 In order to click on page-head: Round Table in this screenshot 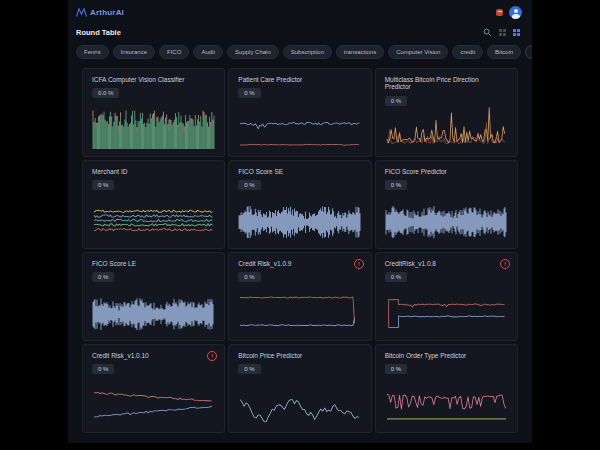, I will do `click(300, 30)`.